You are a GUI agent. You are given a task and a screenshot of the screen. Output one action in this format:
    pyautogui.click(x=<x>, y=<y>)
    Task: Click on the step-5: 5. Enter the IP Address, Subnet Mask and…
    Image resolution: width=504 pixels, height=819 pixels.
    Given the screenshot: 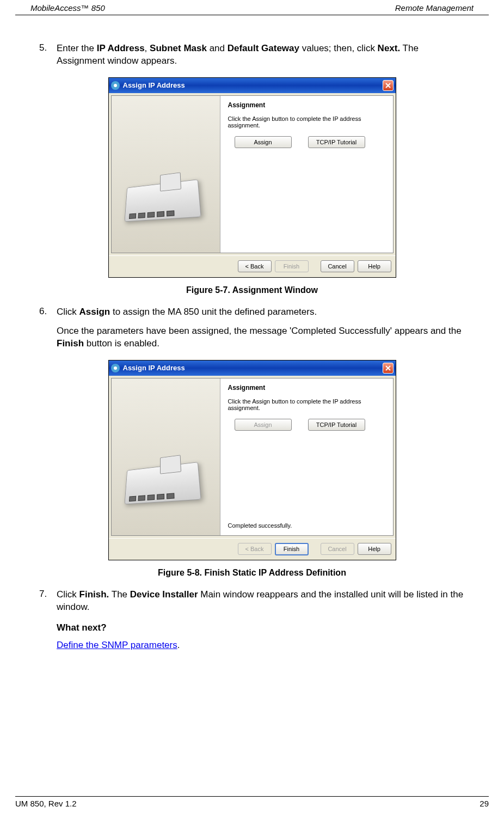 What is the action you would take?
    pyautogui.click(x=252, y=55)
    